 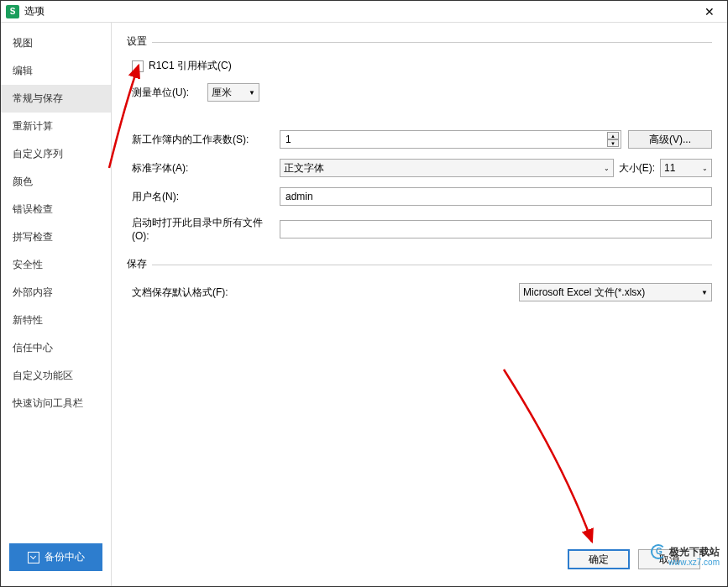 What do you see at coordinates (13, 12) in the screenshot?
I see `app-icon: S` at bounding box center [13, 12].